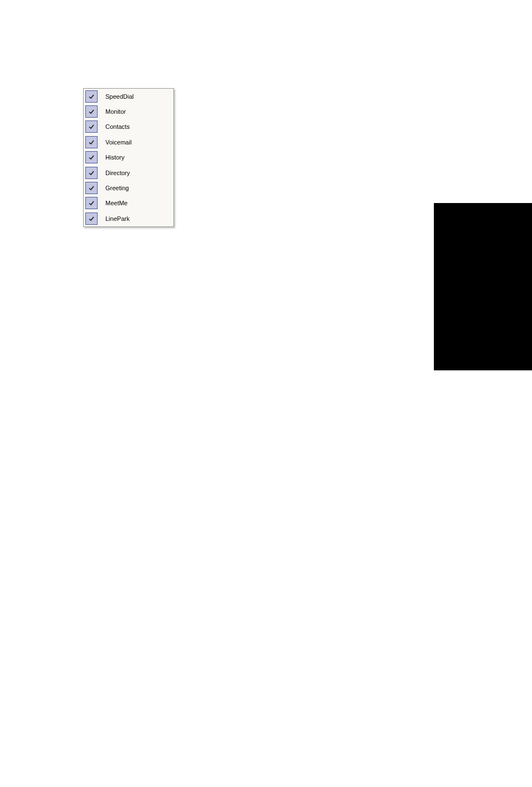  I want to click on checkbox-directory, so click(91, 173).